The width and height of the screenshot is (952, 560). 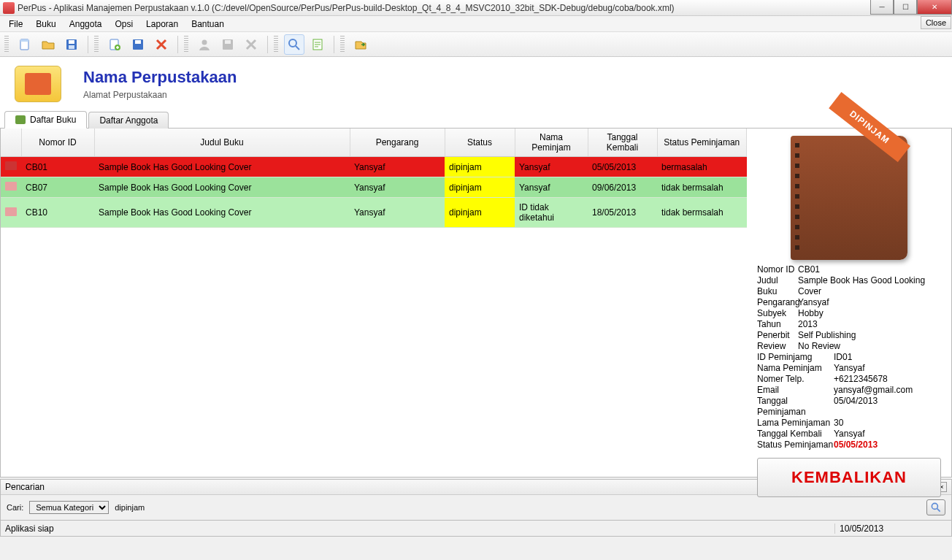 What do you see at coordinates (778, 270) in the screenshot?
I see `lbl-nomor-id: Nomor ID` at bounding box center [778, 270].